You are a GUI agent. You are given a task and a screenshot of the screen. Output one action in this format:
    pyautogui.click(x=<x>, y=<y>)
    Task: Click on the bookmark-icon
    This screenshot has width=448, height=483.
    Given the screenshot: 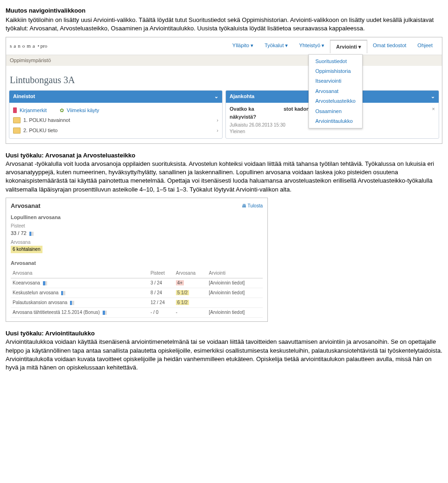 What is the action you would take?
    pyautogui.click(x=15, y=110)
    